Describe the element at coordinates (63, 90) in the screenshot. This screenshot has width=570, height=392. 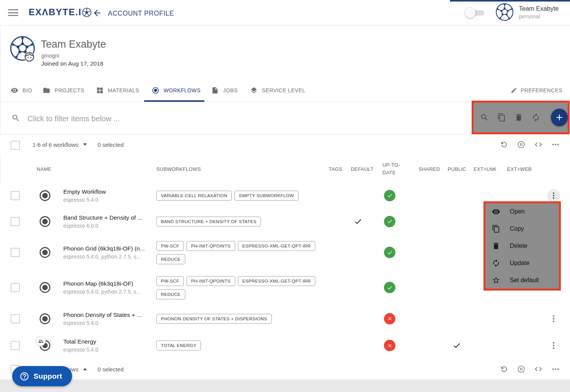
I see `tab-projects: PROJECTS` at that location.